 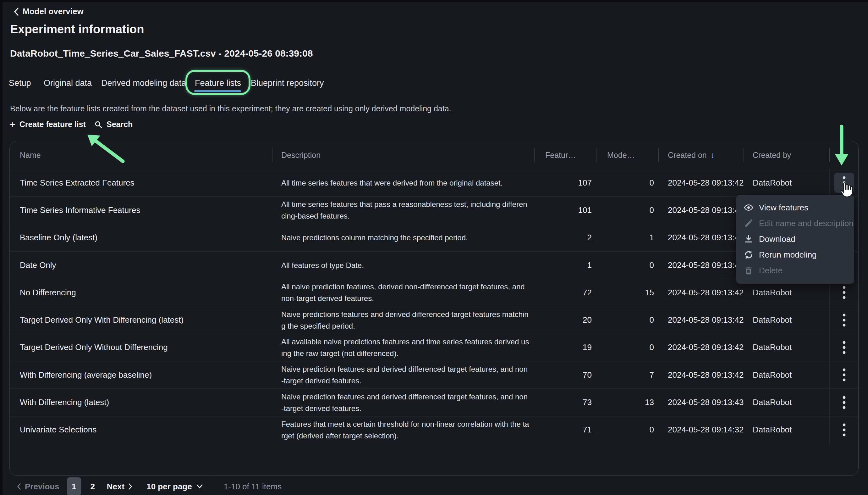 What do you see at coordinates (403, 320) in the screenshot?
I see `feature-list-description: Naive predictions features and derived d…` at bounding box center [403, 320].